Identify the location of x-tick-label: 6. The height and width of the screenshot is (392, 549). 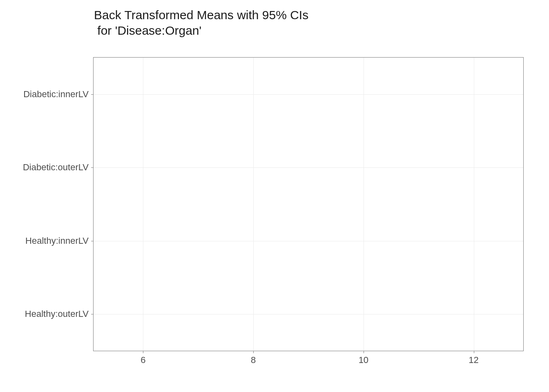
(143, 360).